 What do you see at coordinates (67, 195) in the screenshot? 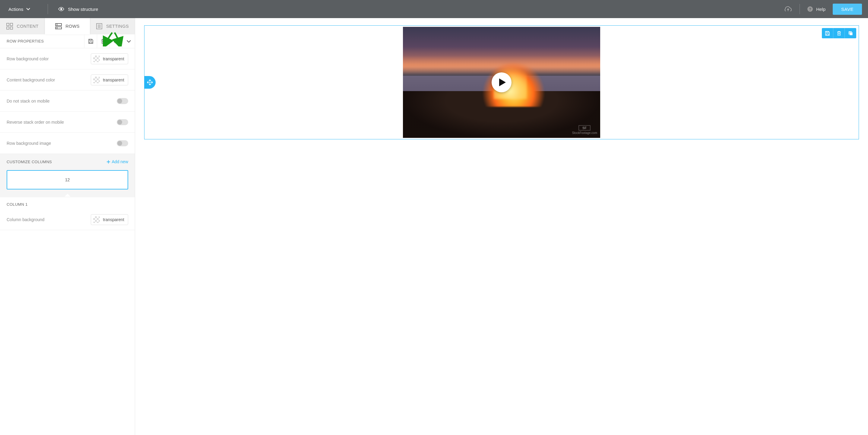
I see `column-pointer` at bounding box center [67, 195].